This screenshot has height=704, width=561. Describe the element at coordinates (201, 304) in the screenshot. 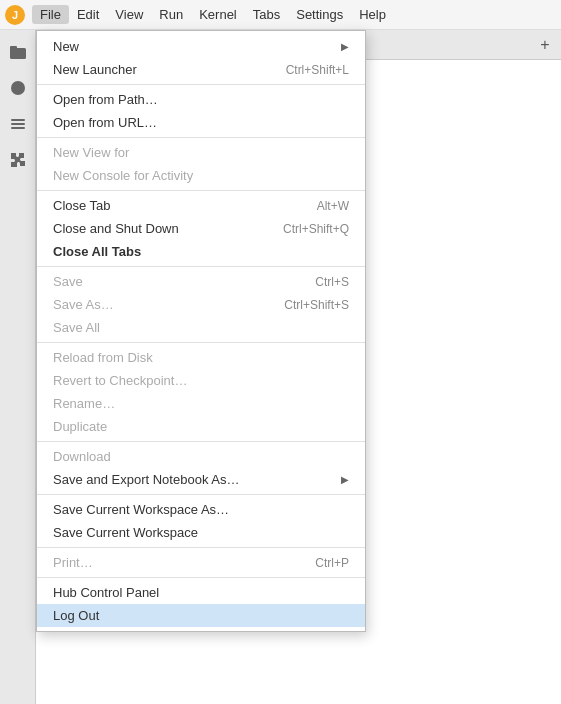

I see `menu-item-save-as: Save As… Ctrl+Shift+S` at that location.